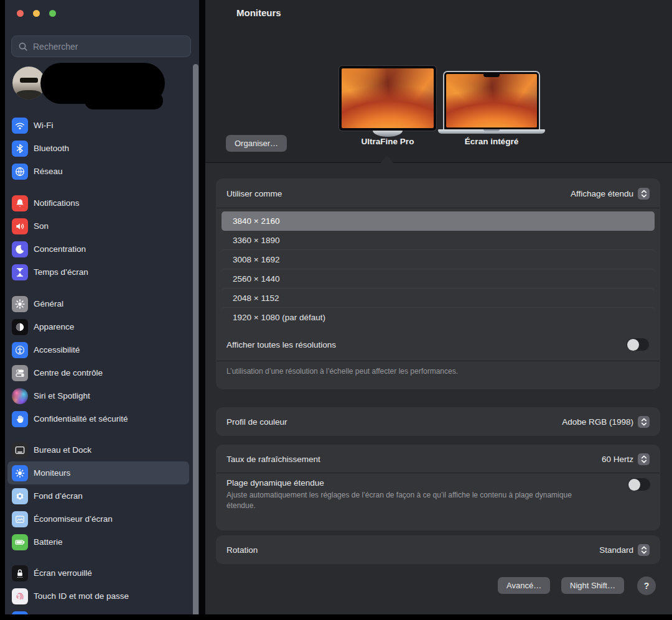  Describe the element at coordinates (336, 617) in the screenshot. I see `bottom-black-edge` at that location.